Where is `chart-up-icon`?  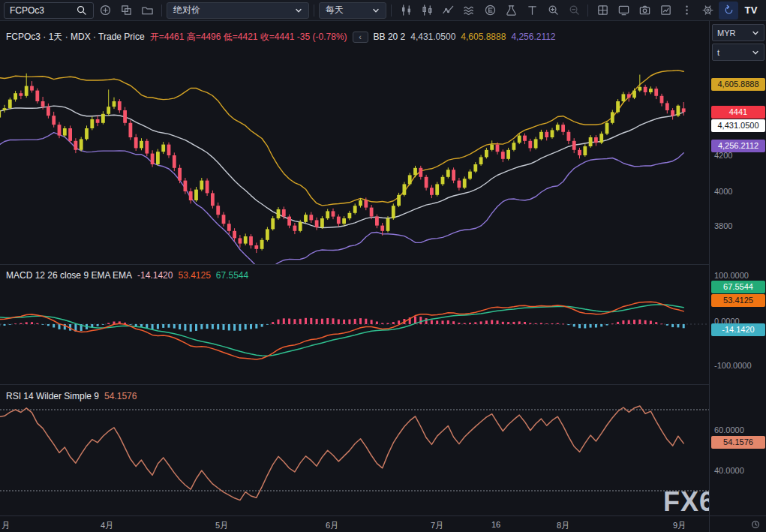 chart-up-icon is located at coordinates (666, 11).